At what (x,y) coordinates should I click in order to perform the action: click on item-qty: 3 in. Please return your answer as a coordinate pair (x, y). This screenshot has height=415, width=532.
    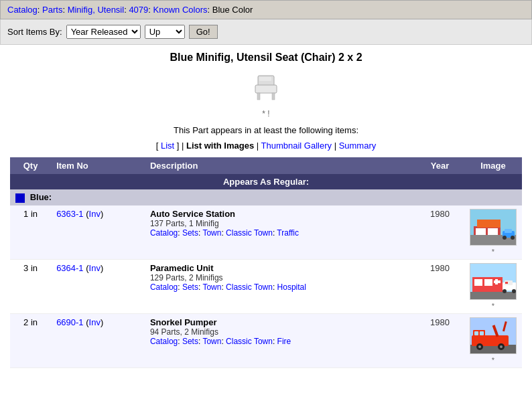
    Looking at the image, I should click on (31, 286).